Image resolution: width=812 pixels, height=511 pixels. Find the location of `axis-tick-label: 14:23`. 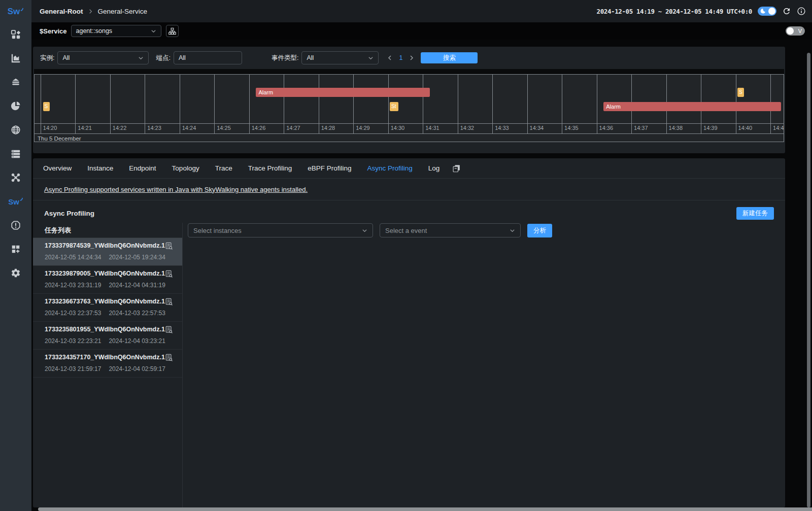

axis-tick-label: 14:23 is located at coordinates (154, 128).